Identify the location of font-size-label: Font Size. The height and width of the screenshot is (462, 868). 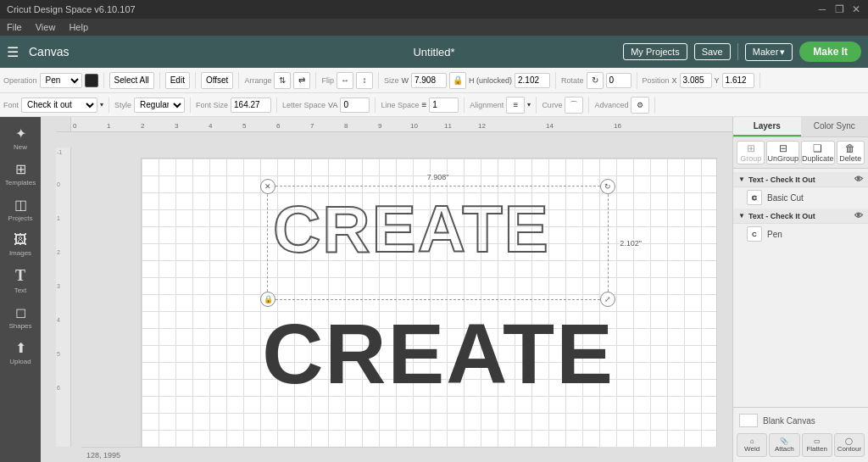
(212, 105).